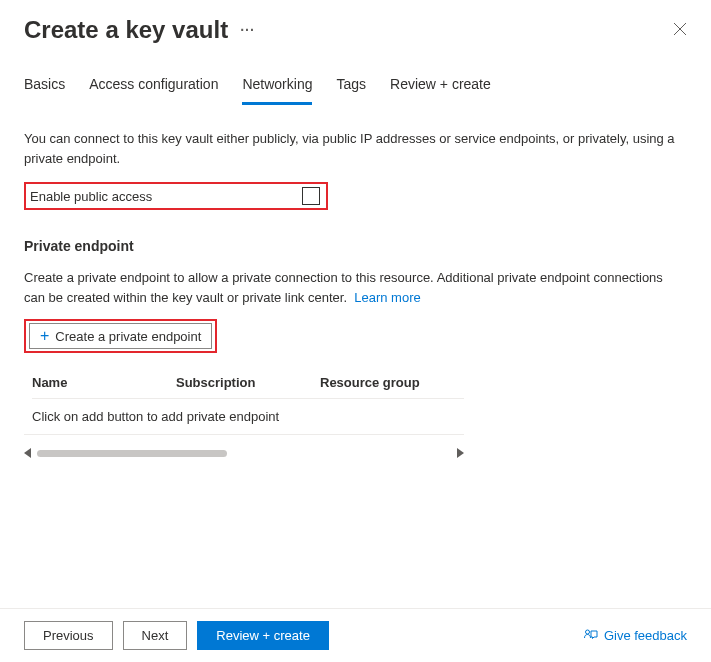  What do you see at coordinates (387, 298) in the screenshot?
I see `learn-more-link: Learn more` at bounding box center [387, 298].